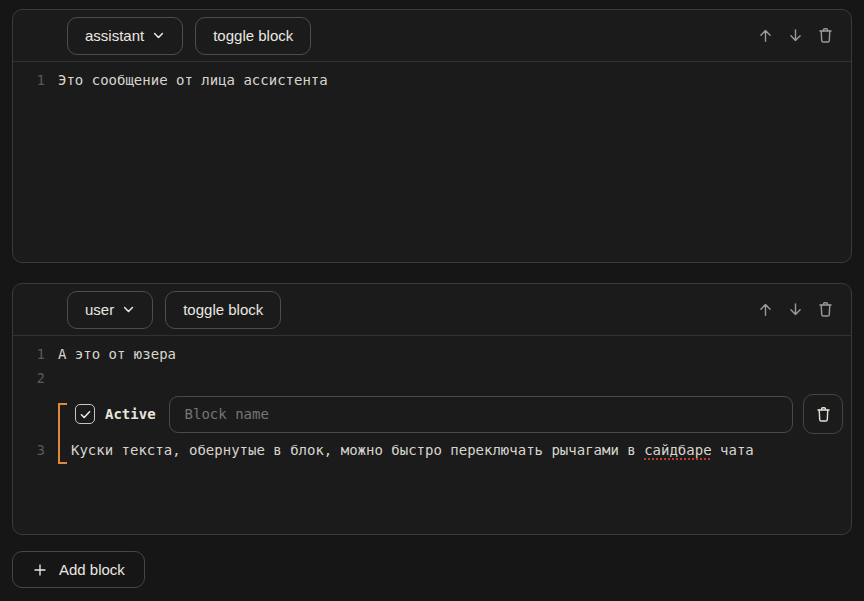 This screenshot has height=601, width=864. I want to click on block-bracket, so click(62, 434).